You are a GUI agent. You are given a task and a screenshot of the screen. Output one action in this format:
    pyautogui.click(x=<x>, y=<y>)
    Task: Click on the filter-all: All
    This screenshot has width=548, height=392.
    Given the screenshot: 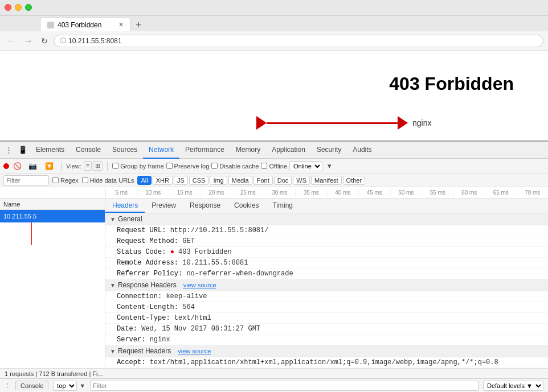 What is the action you would take?
    pyautogui.click(x=144, y=180)
    